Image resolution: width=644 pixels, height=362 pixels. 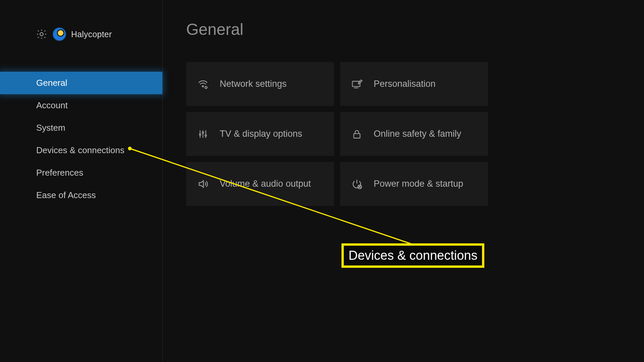 What do you see at coordinates (414, 184) in the screenshot?
I see `tile-power-mode: Power mode & startup` at bounding box center [414, 184].